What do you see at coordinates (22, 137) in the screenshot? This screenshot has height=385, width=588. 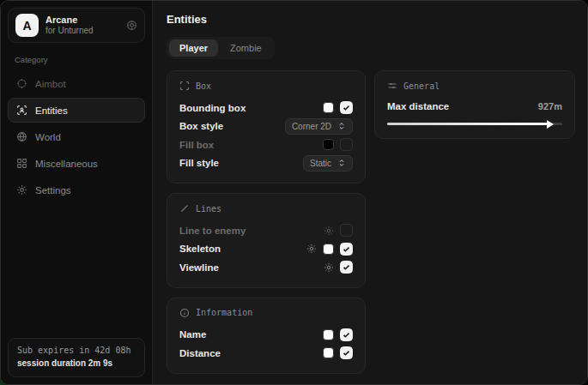 I see `globe-icon` at bounding box center [22, 137].